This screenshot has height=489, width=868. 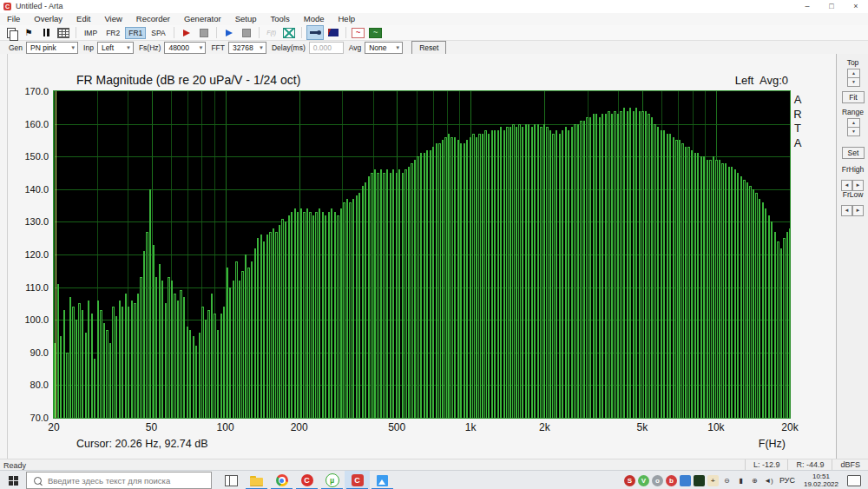 I want to click on search-input, so click(x=122, y=481).